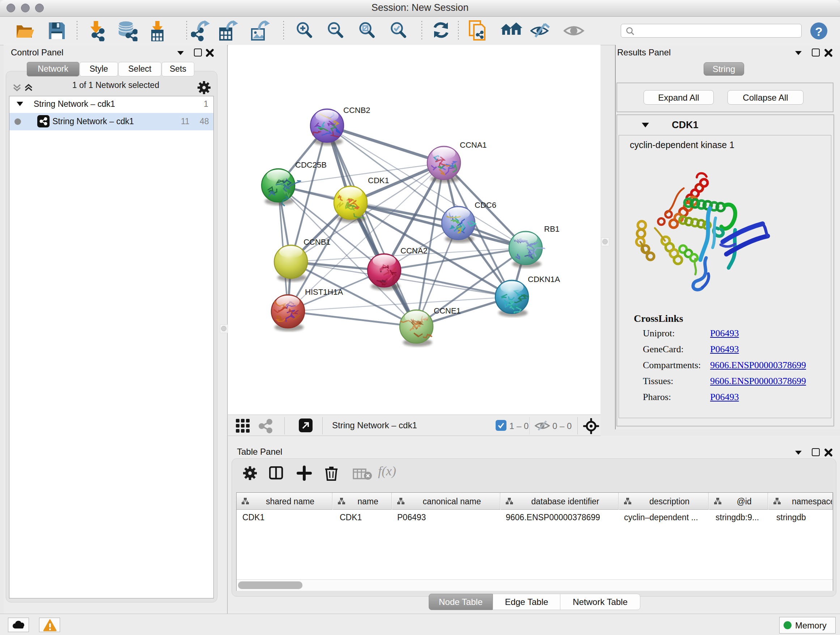 The width and height of the screenshot is (840, 635). I want to click on svg-text: CDC25B, so click(311, 165).